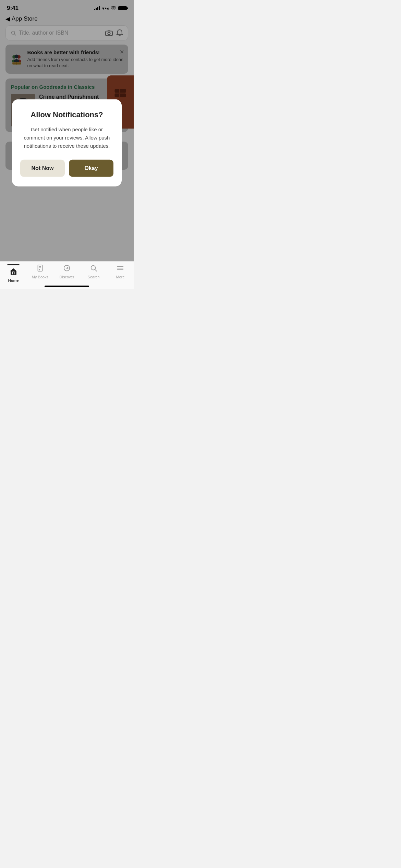  What do you see at coordinates (94, 269) in the screenshot?
I see `search-tab-icon` at bounding box center [94, 269].